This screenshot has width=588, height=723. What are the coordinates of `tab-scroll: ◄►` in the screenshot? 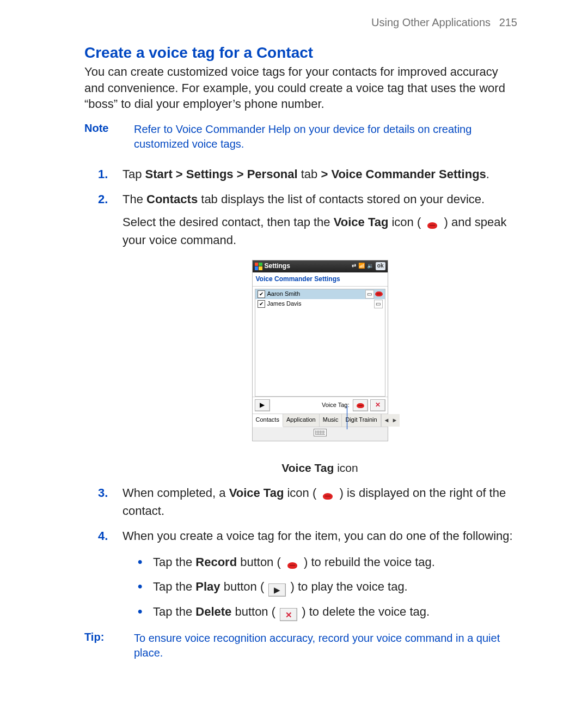 It's located at (391, 421).